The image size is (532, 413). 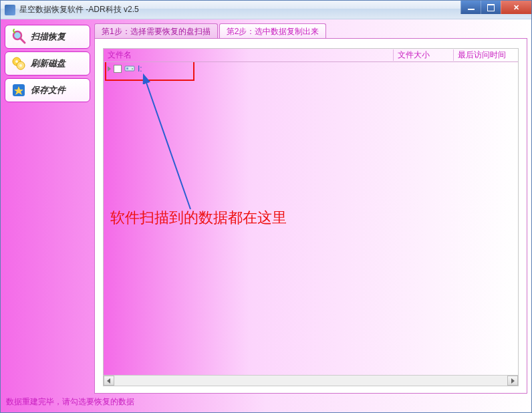 What do you see at coordinates (266, 402) in the screenshot?
I see `status-bar: 数据重建完毕，请勾选要恢复的数据` at bounding box center [266, 402].